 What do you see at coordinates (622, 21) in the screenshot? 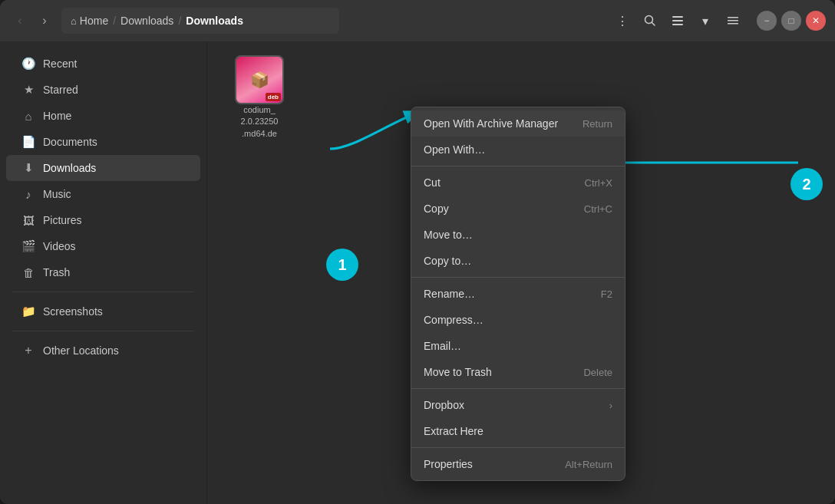
I see `more-options-button: ⋮` at bounding box center [622, 21].